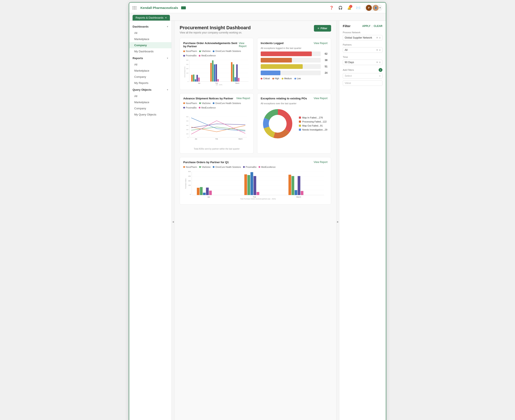 This screenshot has height=420, width=515. I want to click on filter-add-plus-btn: +, so click(381, 70).